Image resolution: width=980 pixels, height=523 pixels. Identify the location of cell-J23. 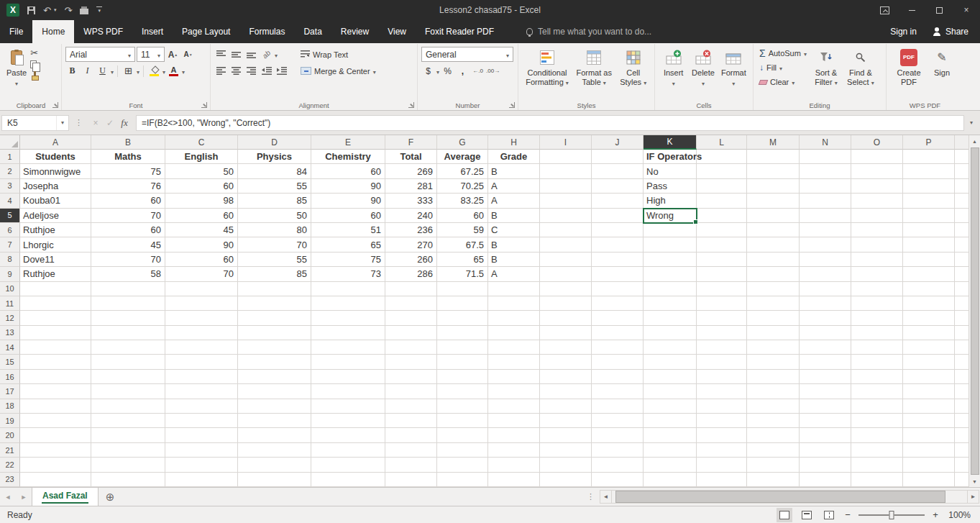
(618, 480).